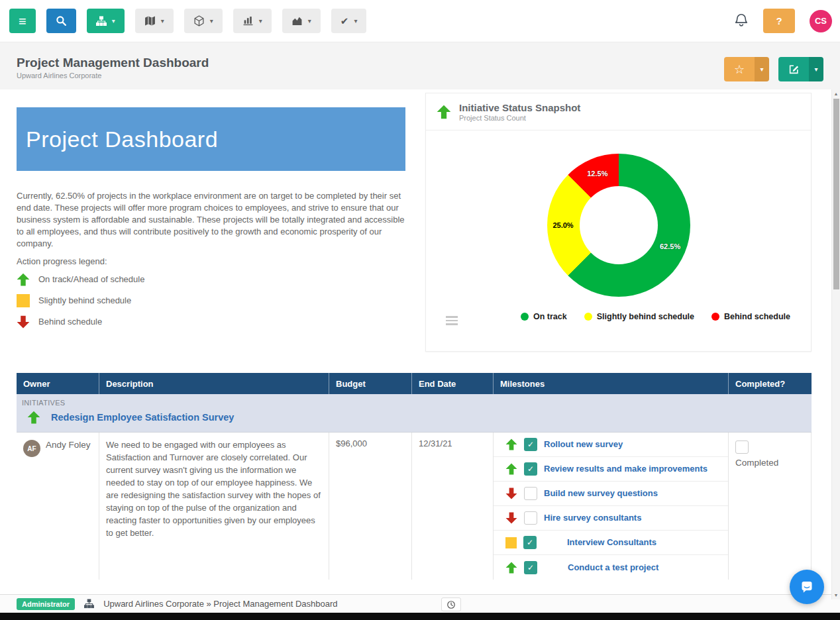 This screenshot has width=840, height=620. I want to click on chart-menu-icon, so click(452, 321).